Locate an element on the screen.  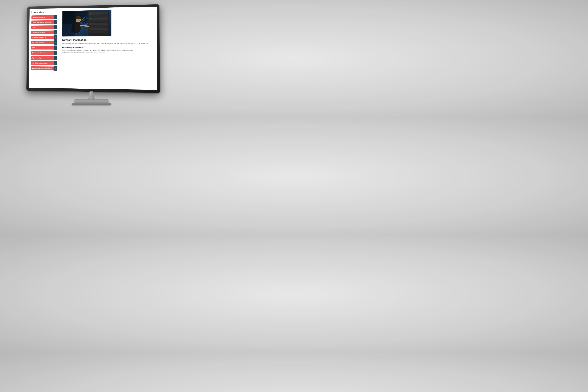
subsection1-note: Customize firewall configurations based … is located at coordinates (108, 53).